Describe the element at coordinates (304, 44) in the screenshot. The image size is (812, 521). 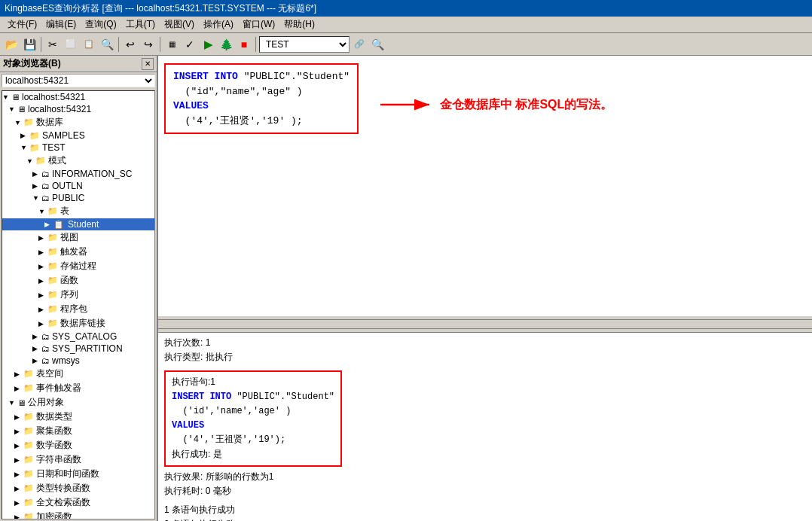
I see `db-select: TEST` at that location.